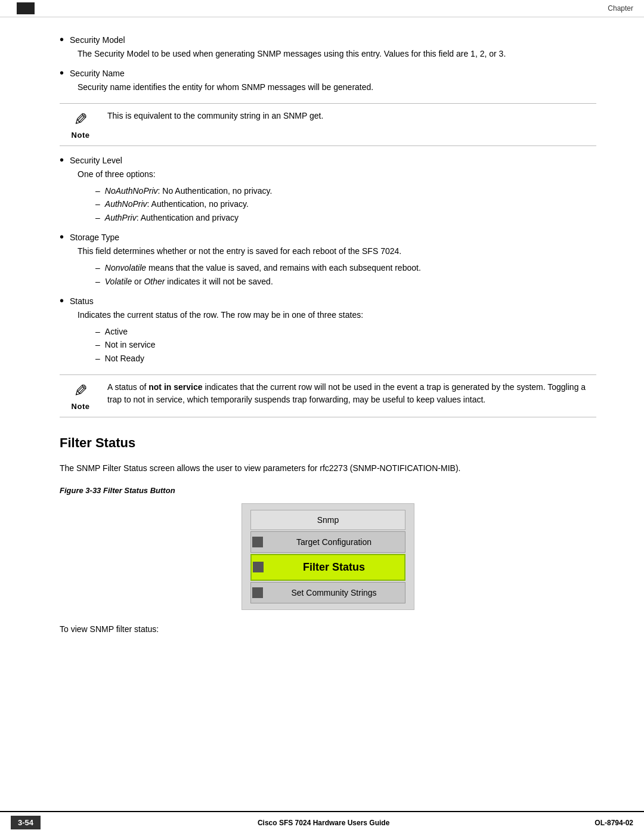 The image size is (644, 833). What do you see at coordinates (96, 160) in the screenshot?
I see `bullet-label-security-level: Security Level` at bounding box center [96, 160].